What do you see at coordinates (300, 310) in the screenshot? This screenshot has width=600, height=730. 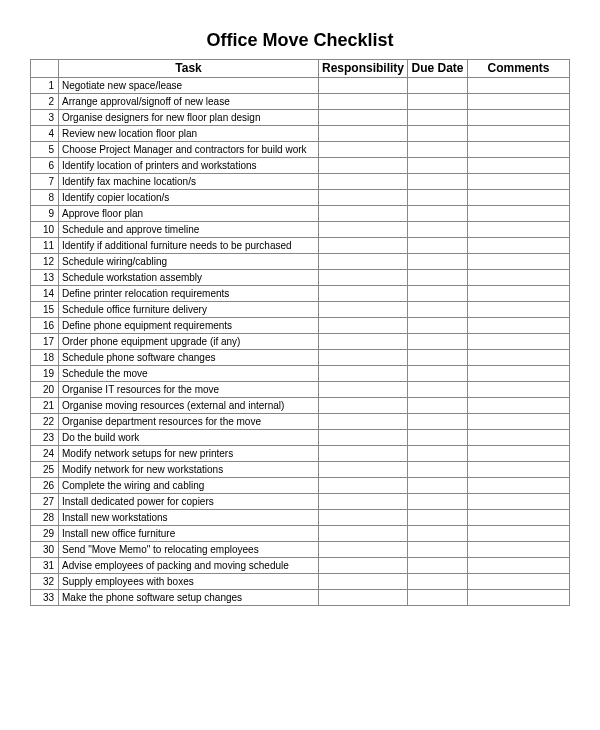 I see `table-row: 15Schedule office furniture delivery` at bounding box center [300, 310].